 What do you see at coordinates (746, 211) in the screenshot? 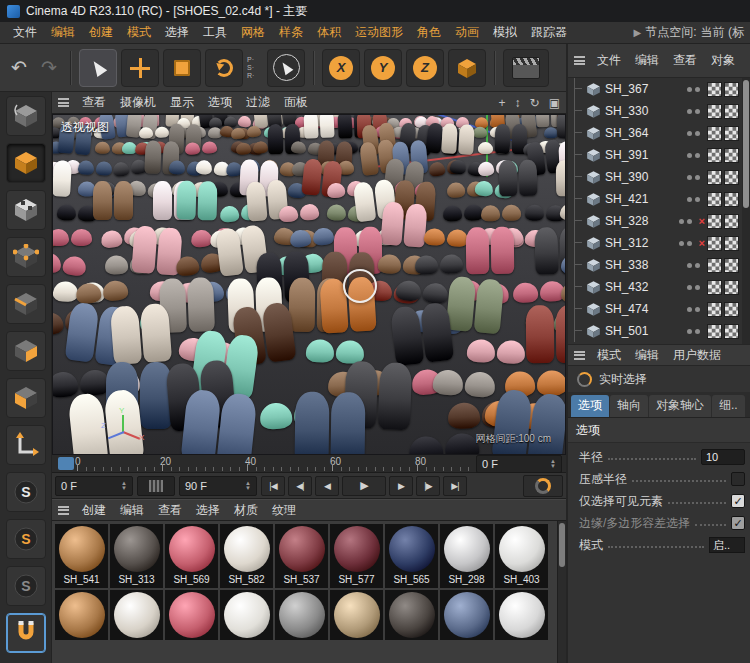
I see `object-list-scrollbar` at bounding box center [746, 211].